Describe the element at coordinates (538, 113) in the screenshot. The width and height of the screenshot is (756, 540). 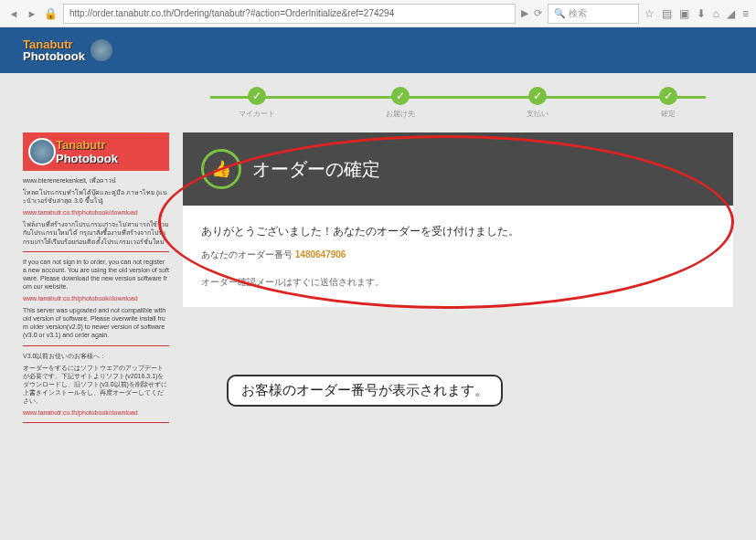
I see `step-label: 支払い` at that location.